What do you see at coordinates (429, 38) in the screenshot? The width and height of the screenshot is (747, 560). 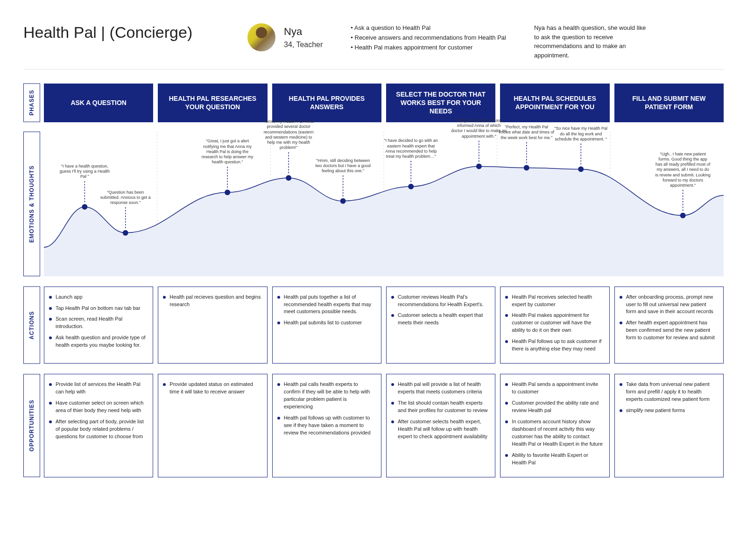 I see `header-bullets: Ask a question to Health PalReceive answ…` at bounding box center [429, 38].